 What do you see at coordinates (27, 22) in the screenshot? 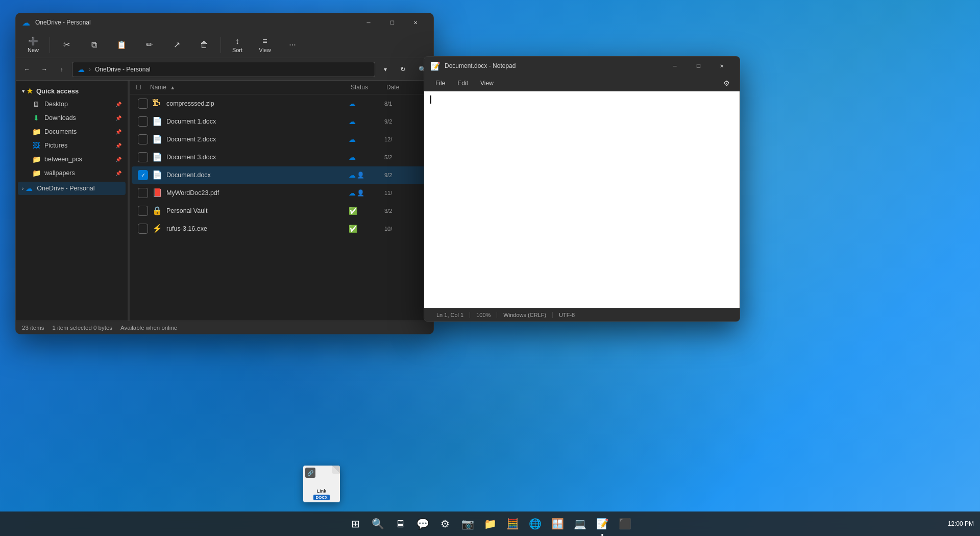
I see `onedrive-icon: ☁` at bounding box center [27, 22].